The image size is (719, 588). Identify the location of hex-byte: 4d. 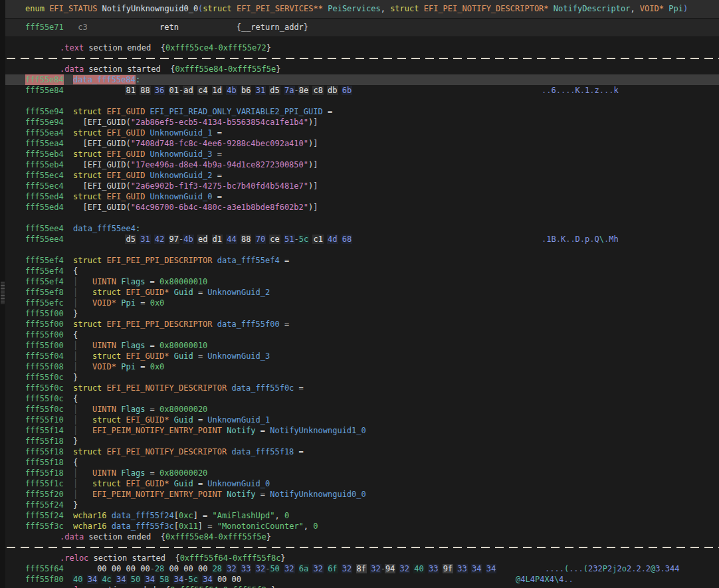
(332, 239).